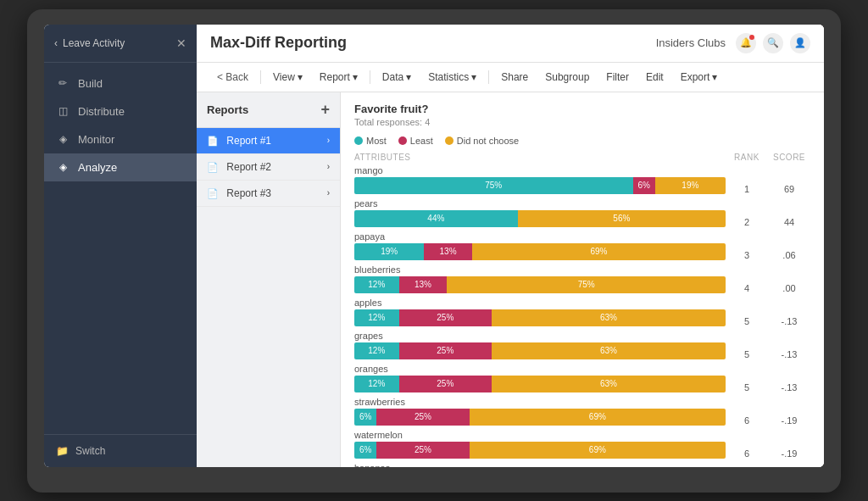  I want to click on sidebar-item-distribute: ◫ Distribute, so click(120, 112).